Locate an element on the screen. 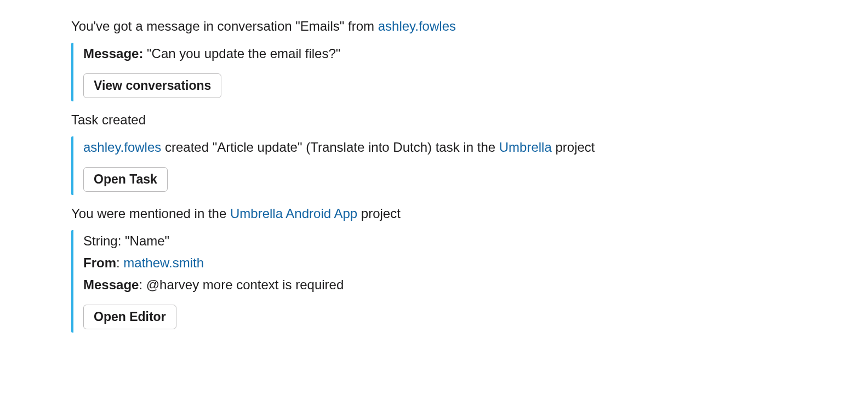  message-text: "Can you update the email files?" is located at coordinates (242, 54).